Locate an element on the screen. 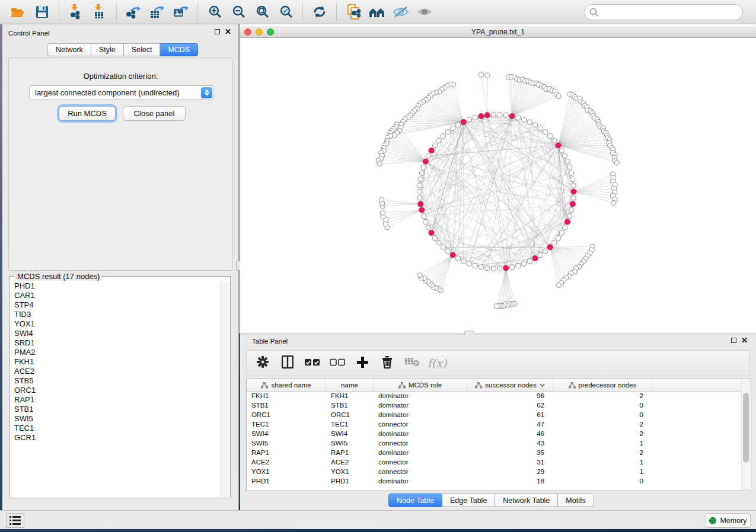 This screenshot has height=532, width=756. cell-name: SWI4 is located at coordinates (350, 434).